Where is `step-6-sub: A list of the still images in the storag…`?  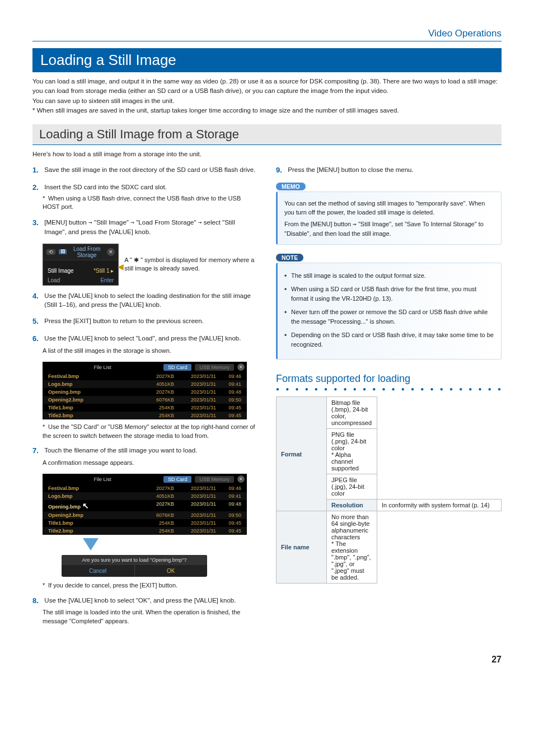
step-6-sub: A list of the still images in the storag… is located at coordinates (150, 351).